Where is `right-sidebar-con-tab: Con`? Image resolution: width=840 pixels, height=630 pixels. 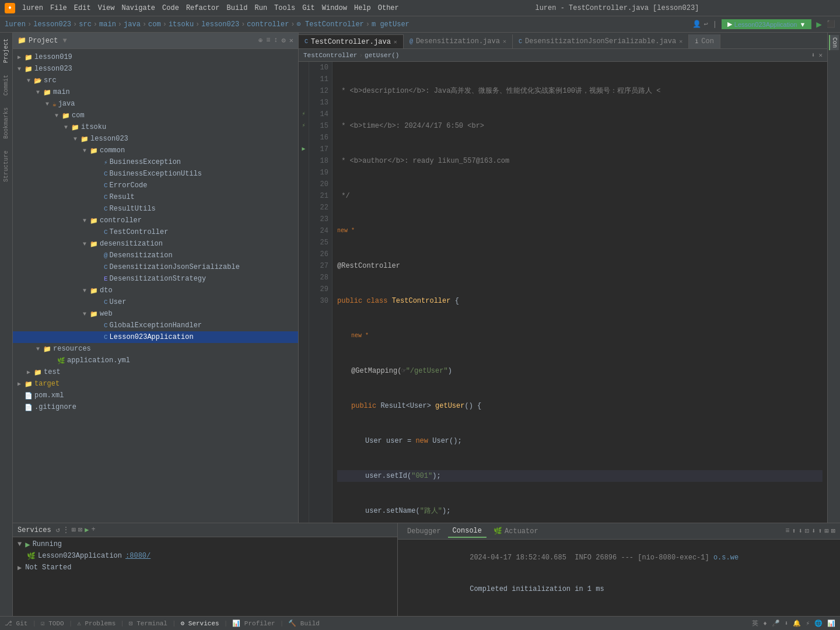
right-sidebar-con-tab: Con is located at coordinates (834, 43).